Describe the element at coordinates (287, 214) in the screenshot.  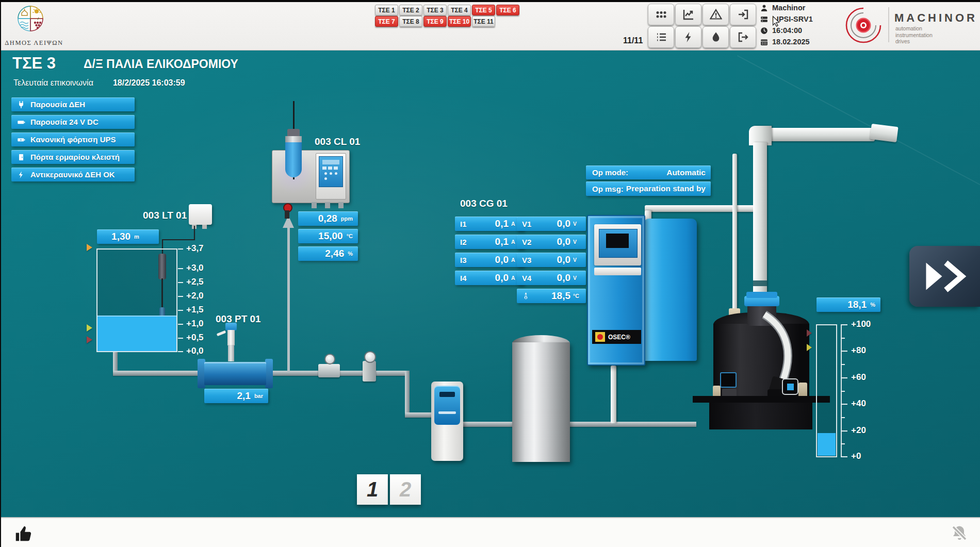
I see `sample-valve-body` at that location.